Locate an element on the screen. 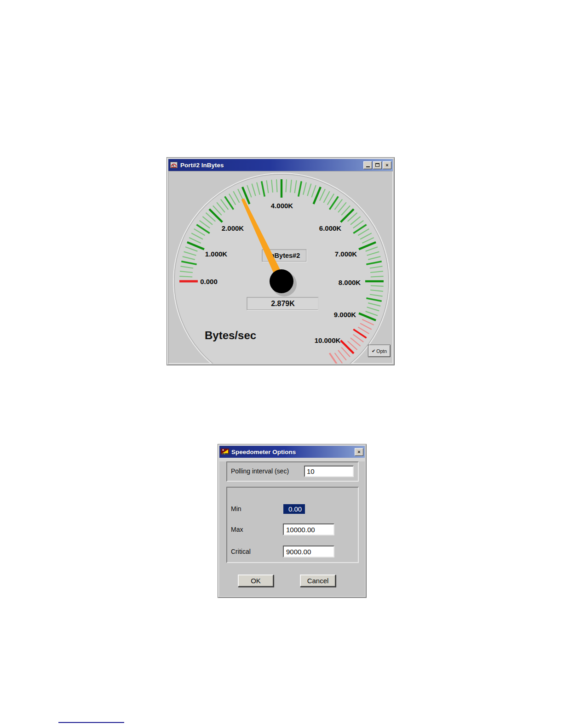  speedometer-icon is located at coordinates (225, 452).